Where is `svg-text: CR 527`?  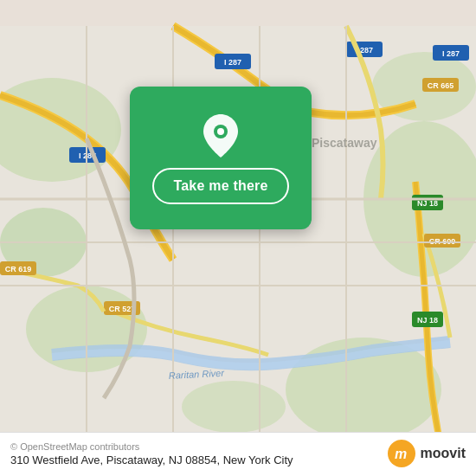
svg-text: CR 527 is located at coordinates (123, 309).